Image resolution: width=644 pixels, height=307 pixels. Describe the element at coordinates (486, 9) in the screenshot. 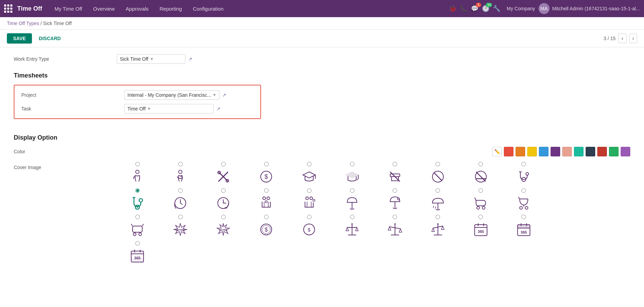

I see `clock-icon: 🕐 34` at that location.